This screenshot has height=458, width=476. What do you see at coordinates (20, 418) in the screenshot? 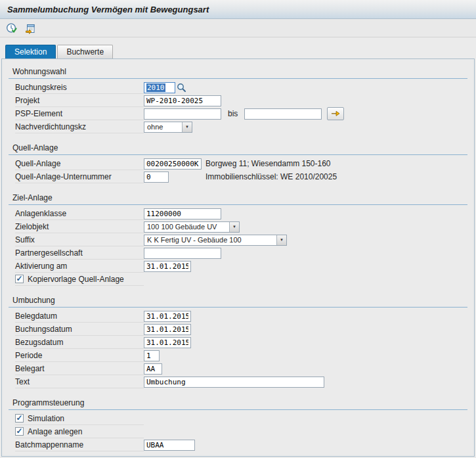
I see `simulation-checkbox: ✓` at bounding box center [20, 418].